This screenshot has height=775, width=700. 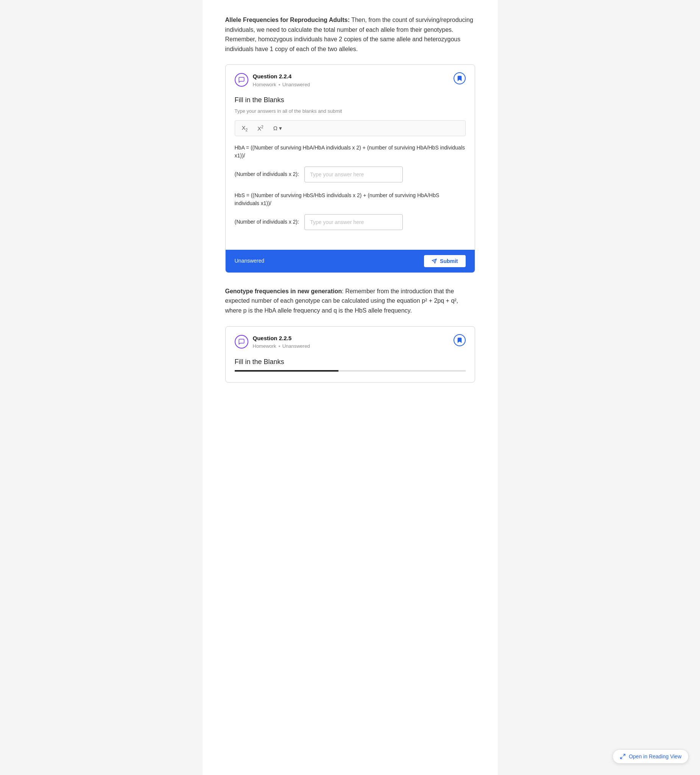 I want to click on equation-line-1: HbA = ((Number of surviving HbA/HbA indi…, so click(x=350, y=151).